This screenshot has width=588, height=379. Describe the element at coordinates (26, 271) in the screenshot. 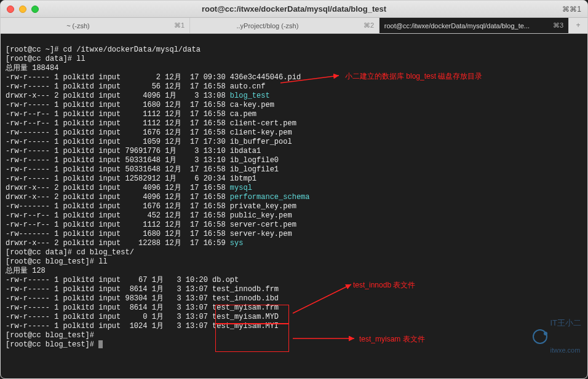

I see `total-line: 总用量 128` at that location.